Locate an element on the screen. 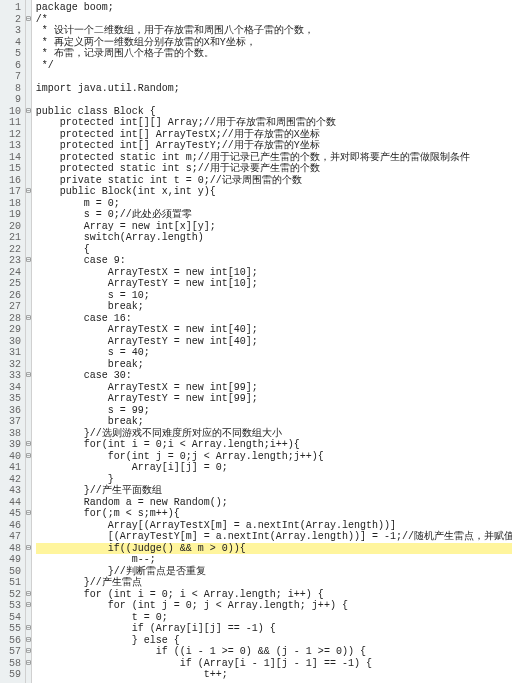 Image resolution: width=512 pixels, height=700 pixels. line-number: 52 is located at coordinates (12, 595).